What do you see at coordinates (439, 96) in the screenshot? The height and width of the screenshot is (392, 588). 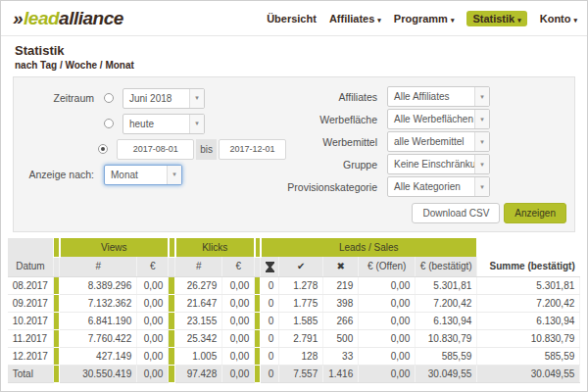 I see `affiliates-select: Alle Affiliates ▾` at bounding box center [439, 96].